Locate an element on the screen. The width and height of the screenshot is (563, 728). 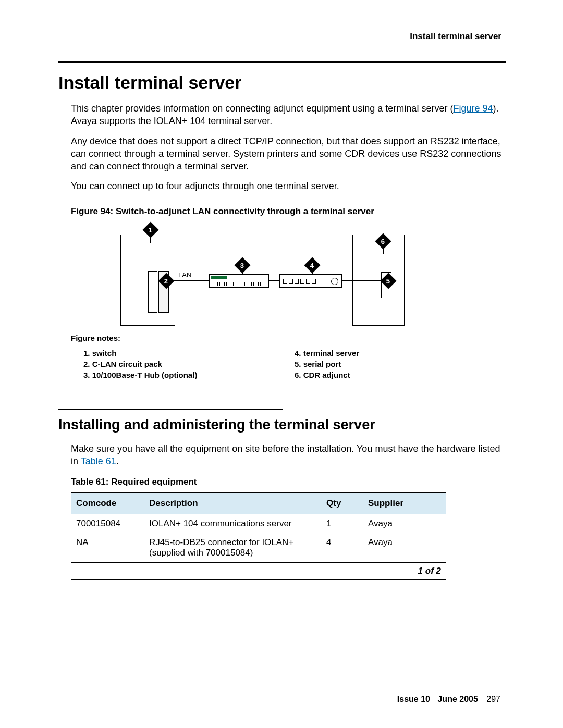
subsection-rule is located at coordinates (170, 410).